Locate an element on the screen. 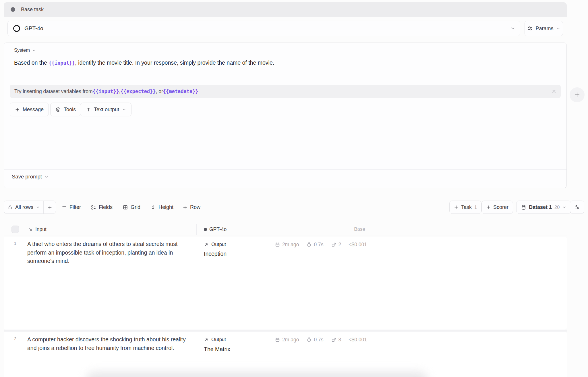 Image resolution: width=588 pixels, height=377 pixels. base-variant-badge: Base is located at coordinates (341, 229).